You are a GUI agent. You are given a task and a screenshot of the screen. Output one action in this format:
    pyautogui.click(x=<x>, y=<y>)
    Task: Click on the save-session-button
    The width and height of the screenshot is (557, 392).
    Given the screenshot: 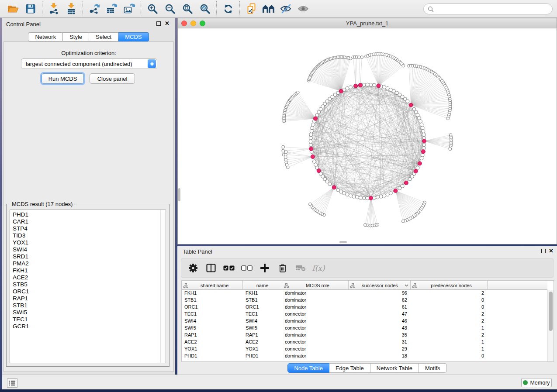 What is the action you would take?
    pyautogui.click(x=31, y=9)
    